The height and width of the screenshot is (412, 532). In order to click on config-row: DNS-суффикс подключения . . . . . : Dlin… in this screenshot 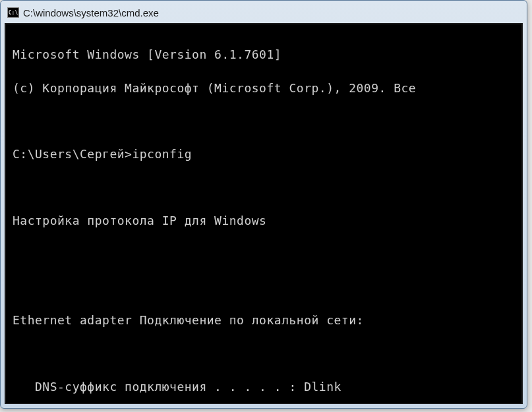, I will do `click(267, 386)`.